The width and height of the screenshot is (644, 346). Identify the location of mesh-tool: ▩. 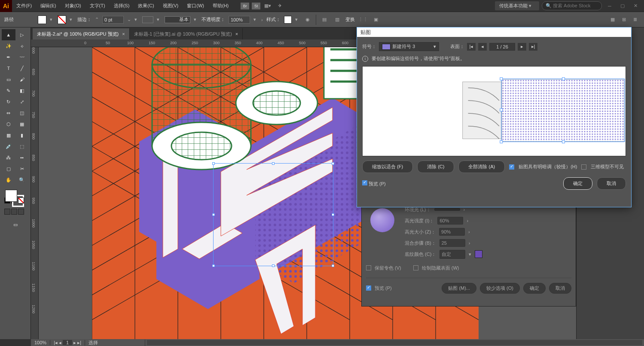
(9, 135).